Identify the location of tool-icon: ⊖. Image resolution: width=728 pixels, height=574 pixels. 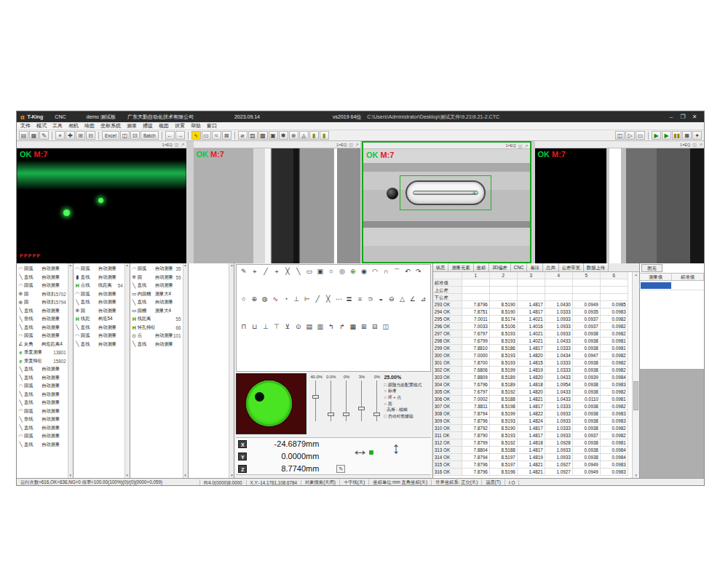
(392, 299).